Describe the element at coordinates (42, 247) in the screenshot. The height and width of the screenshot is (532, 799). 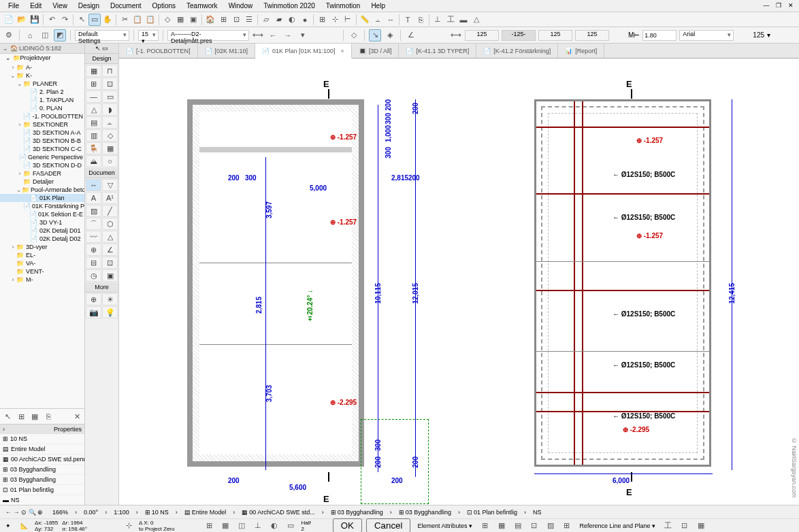
I see `tree-item: ›📁3D-vyer` at that location.